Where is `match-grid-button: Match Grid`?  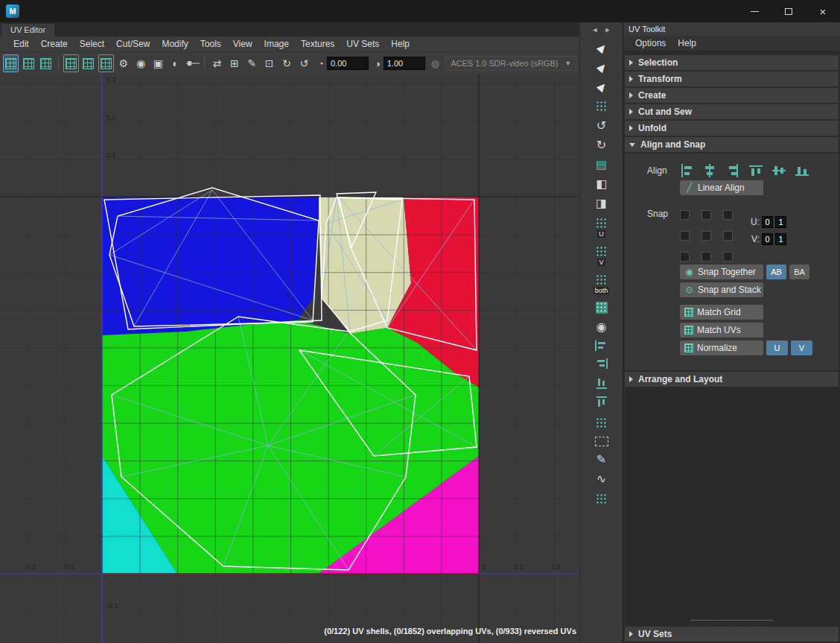 match-grid-button: Match Grid is located at coordinates (722, 312).